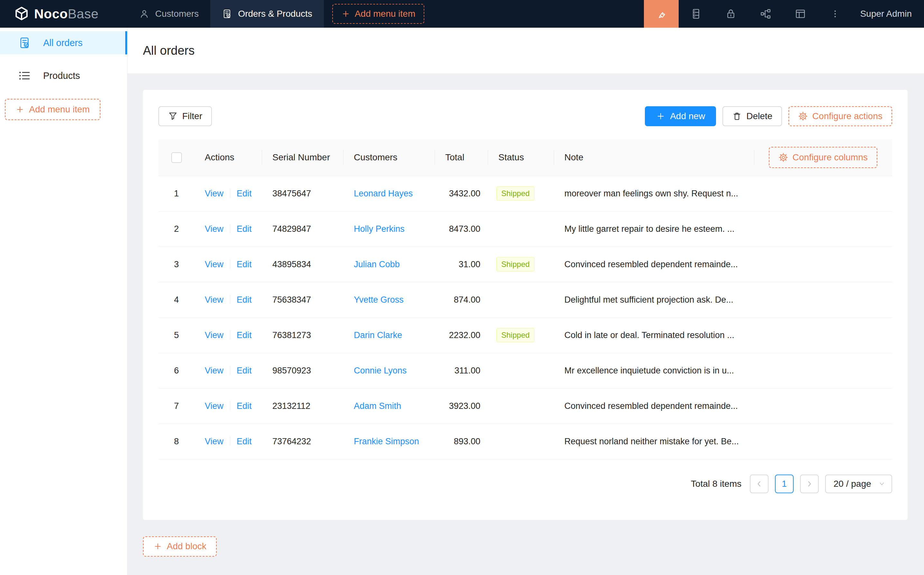 The height and width of the screenshot is (575, 924). Describe the element at coordinates (303, 193) in the screenshot. I see `serial-number-cell: 38475647` at that location.